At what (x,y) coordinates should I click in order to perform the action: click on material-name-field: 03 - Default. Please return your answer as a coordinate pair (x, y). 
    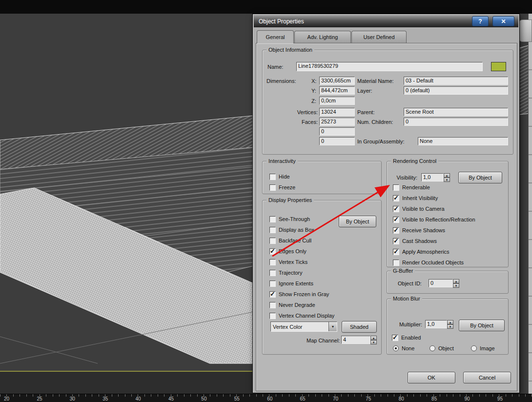
    Looking at the image, I should click on (456, 81).